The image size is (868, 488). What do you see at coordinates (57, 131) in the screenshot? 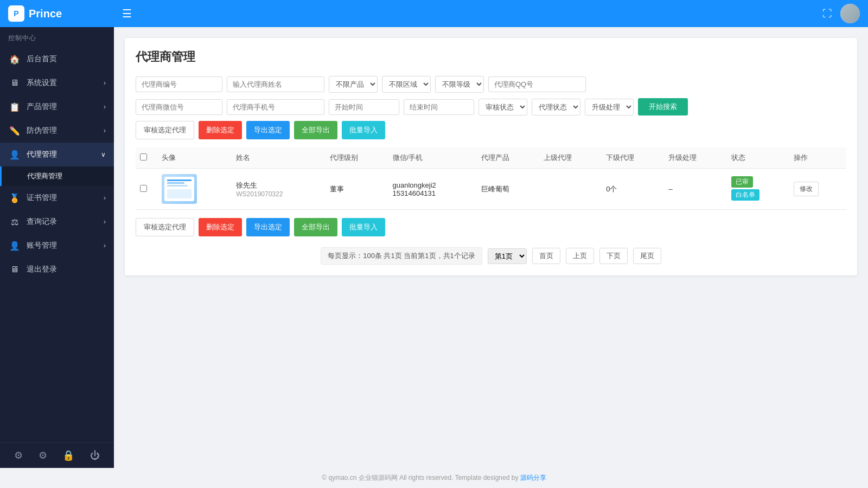
I see `sidebar-item-antifake: ✏️ 防伪管理 ›` at bounding box center [57, 131].